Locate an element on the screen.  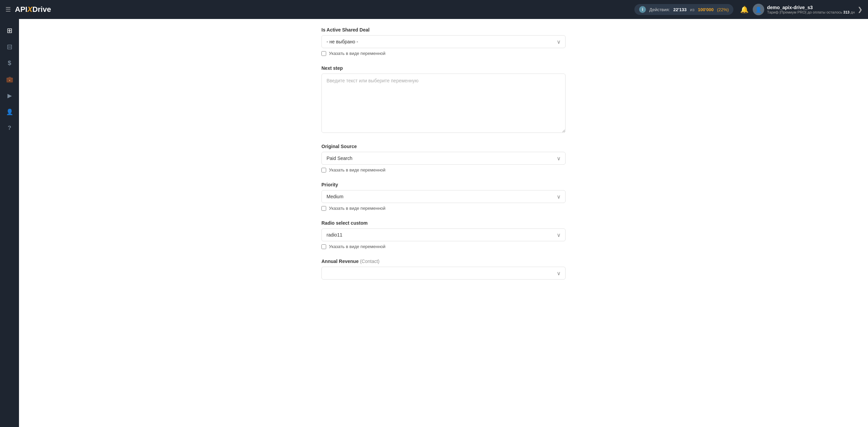
annual-revenue-select is located at coordinates (443, 273).